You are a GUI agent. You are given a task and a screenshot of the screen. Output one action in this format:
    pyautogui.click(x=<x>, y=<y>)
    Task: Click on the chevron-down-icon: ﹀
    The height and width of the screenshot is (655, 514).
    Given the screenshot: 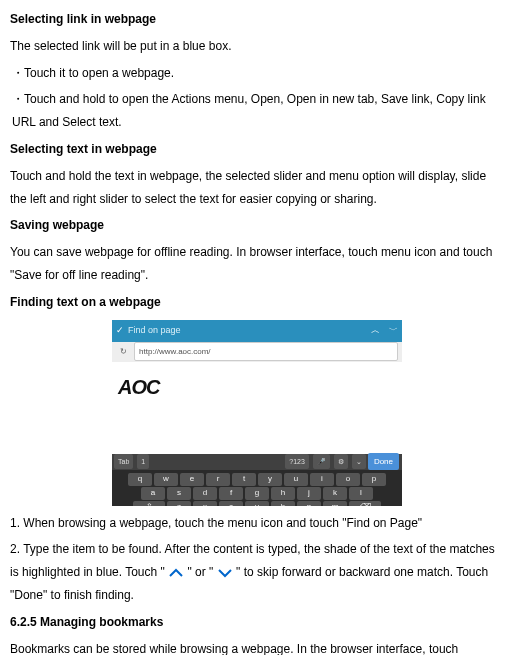 What is the action you would take?
    pyautogui.click(x=393, y=330)
    